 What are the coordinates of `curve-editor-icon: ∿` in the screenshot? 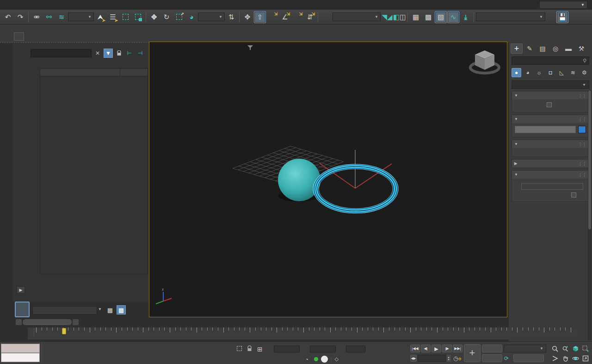 It's located at (453, 17).